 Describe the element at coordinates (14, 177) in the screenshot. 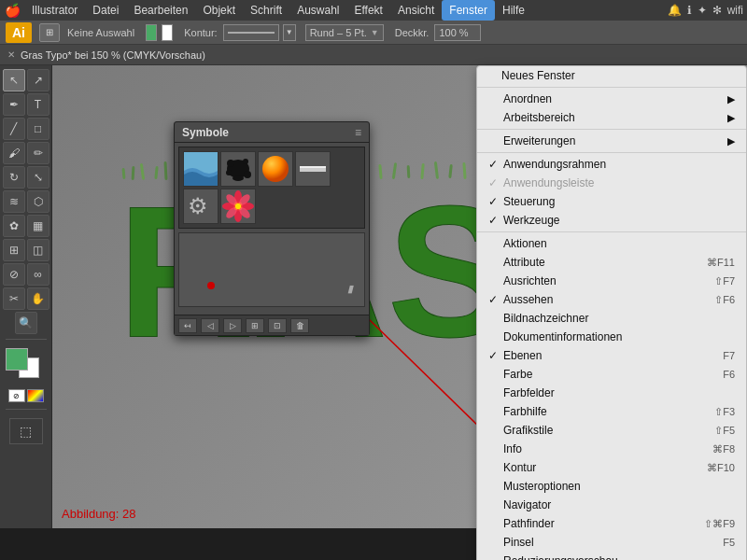

I see `rotate-tool: ↻` at that location.